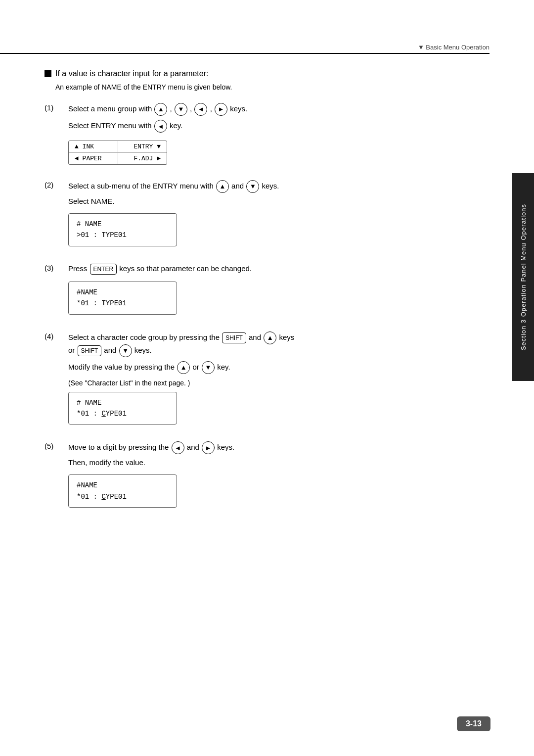 This screenshot has width=534, height=756. Describe the element at coordinates (123, 414) in the screenshot. I see `display-line-type-4: *01 : CYPE01` at that location.